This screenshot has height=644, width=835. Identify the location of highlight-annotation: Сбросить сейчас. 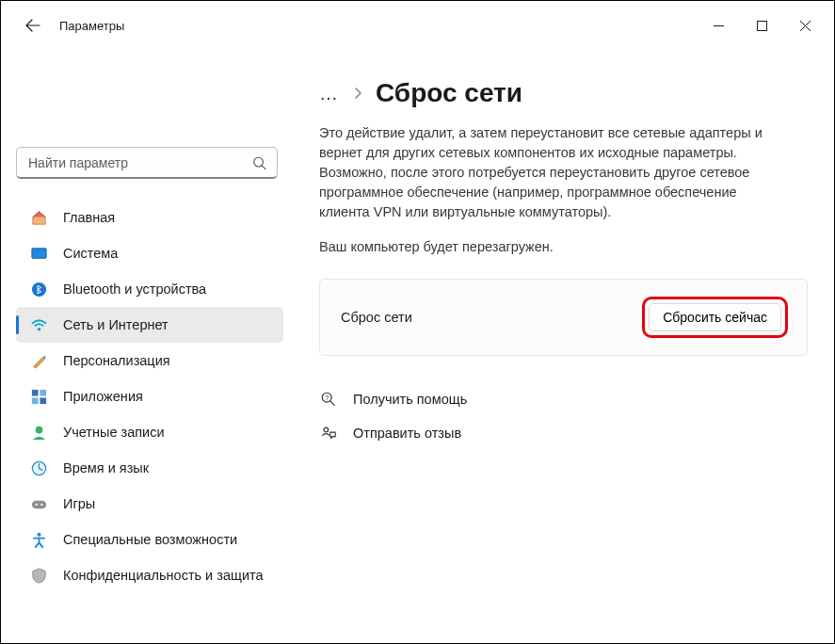
(715, 317).